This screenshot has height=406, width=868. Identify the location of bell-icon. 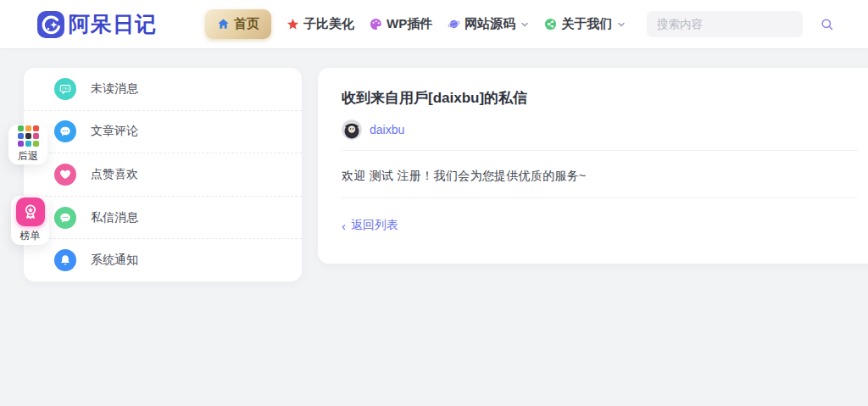
(65, 260).